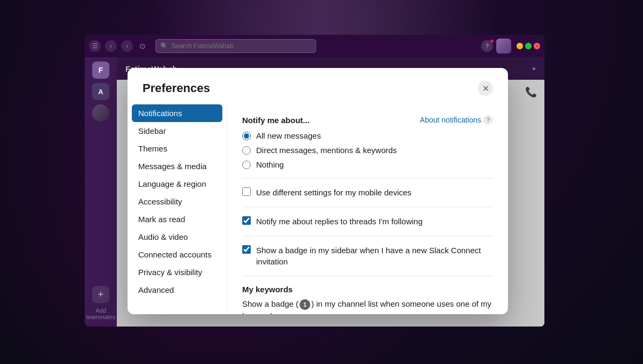 The height and width of the screenshot is (364, 643). Describe the element at coordinates (288, 136) in the screenshot. I see `radio-label-all-messages: All new messages` at that location.